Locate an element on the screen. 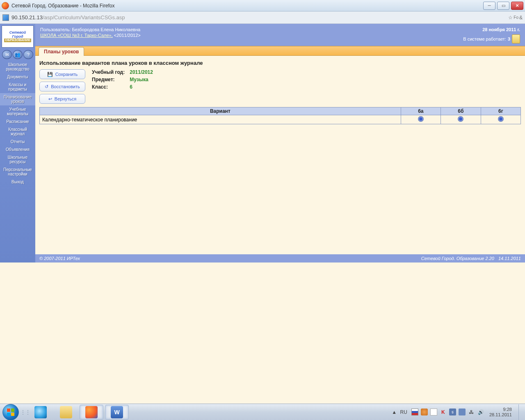 This screenshot has width=525, height=420. ampersand-icon: & is located at coordinates (521, 18).